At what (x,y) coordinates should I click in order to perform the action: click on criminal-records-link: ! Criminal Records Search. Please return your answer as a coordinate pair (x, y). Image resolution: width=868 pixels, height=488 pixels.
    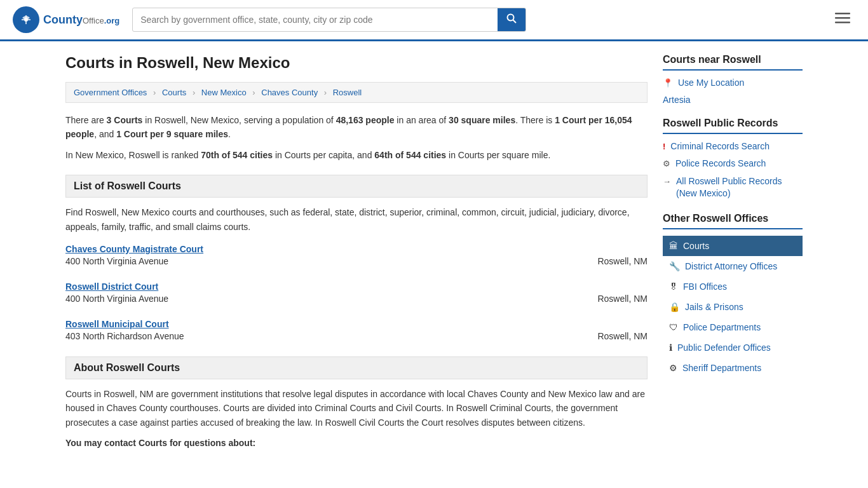
    Looking at the image, I should click on (733, 147).